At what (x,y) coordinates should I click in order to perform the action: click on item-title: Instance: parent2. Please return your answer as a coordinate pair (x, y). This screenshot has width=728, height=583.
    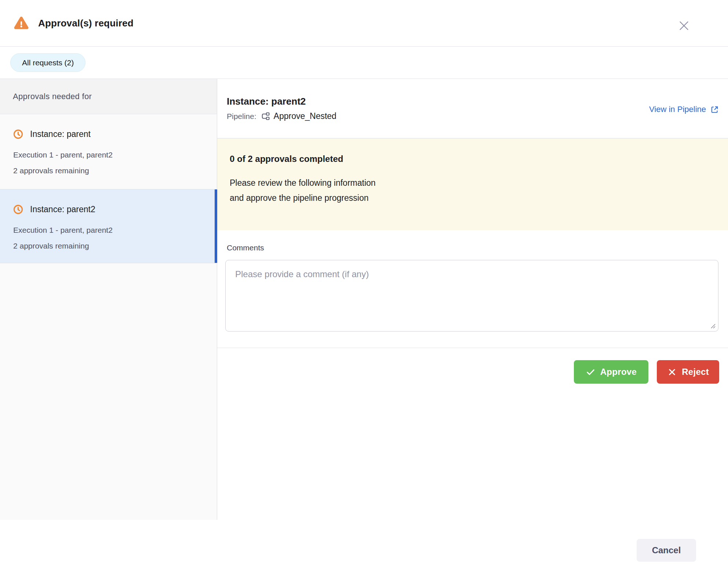
    Looking at the image, I should click on (63, 209).